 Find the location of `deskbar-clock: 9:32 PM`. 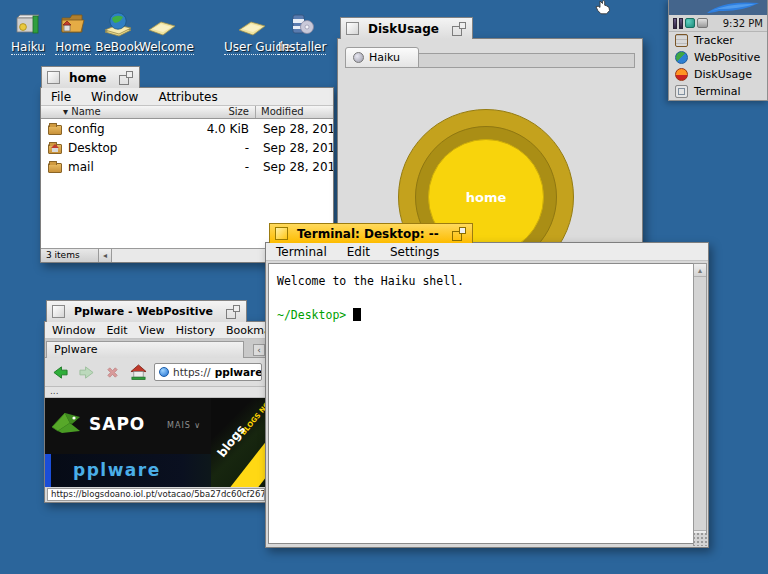

deskbar-clock: 9:32 PM is located at coordinates (736, 24).